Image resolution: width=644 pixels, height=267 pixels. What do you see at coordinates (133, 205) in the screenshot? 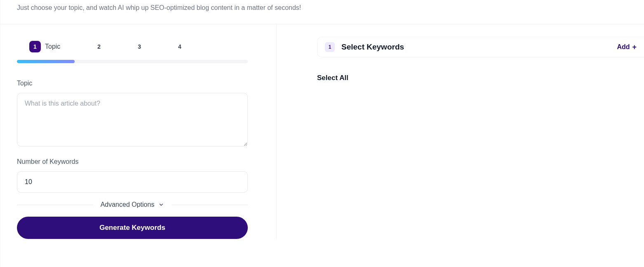
I see `advanced-options-toggle: Advanced Options` at bounding box center [133, 205].